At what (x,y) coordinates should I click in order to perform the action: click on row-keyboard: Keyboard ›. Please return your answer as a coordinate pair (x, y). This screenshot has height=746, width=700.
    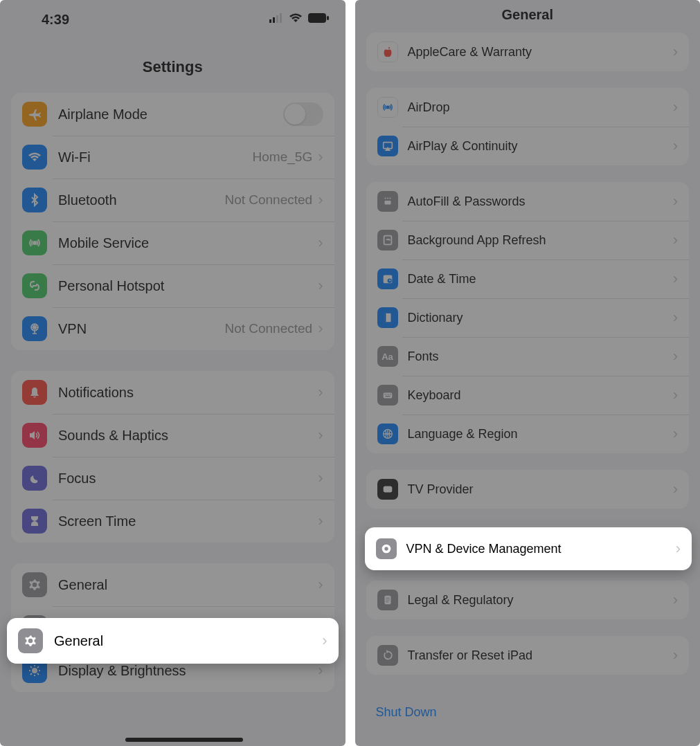
    Looking at the image, I should click on (528, 395).